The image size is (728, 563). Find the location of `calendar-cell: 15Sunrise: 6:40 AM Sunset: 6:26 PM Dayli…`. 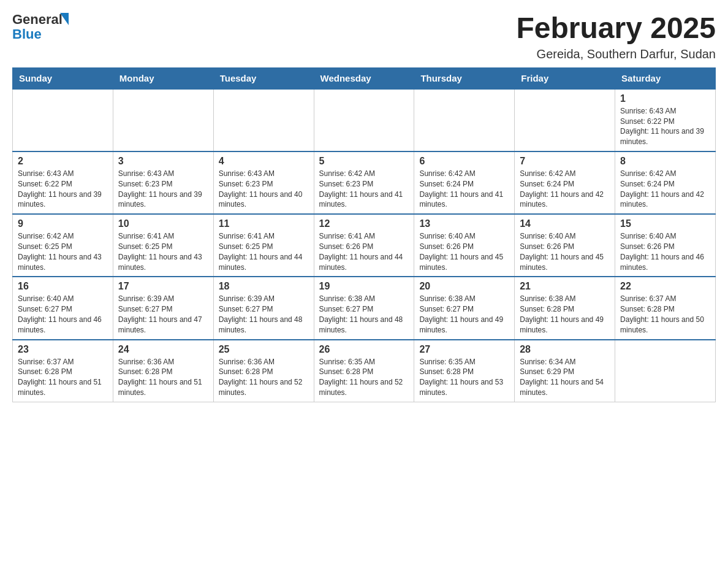

calendar-cell: 15Sunrise: 6:40 AM Sunset: 6:26 PM Dayli… is located at coordinates (665, 245).